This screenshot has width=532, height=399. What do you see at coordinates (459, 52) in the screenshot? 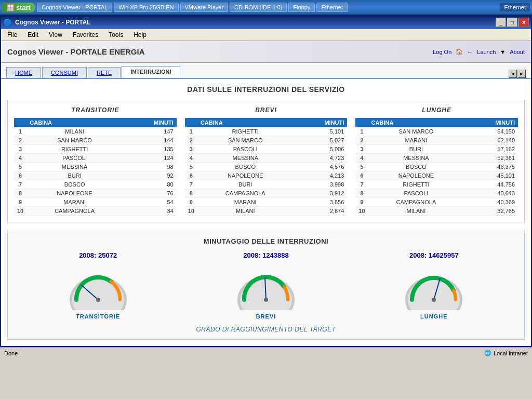
I see `home-icon: 🏠` at bounding box center [459, 52].